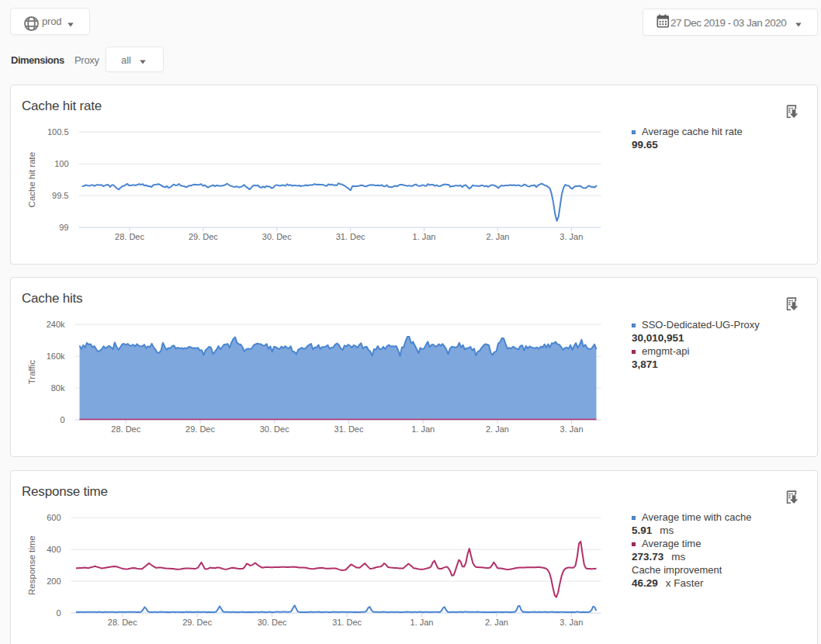  Describe the element at coordinates (32, 565) in the screenshot. I see `svg-text: Response time` at that location.